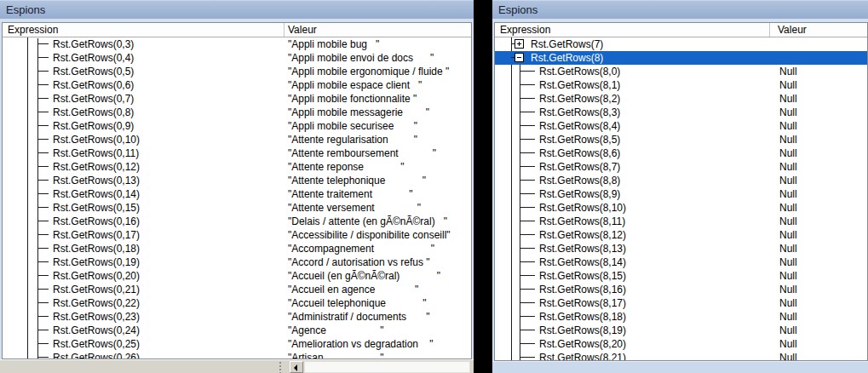 Image resolution: width=868 pixels, height=373 pixels. What do you see at coordinates (237, 344) in the screenshot?
I see `watch-row: Rst.GetRows(0,25)"Amelioration vs degrad…` at bounding box center [237, 344].